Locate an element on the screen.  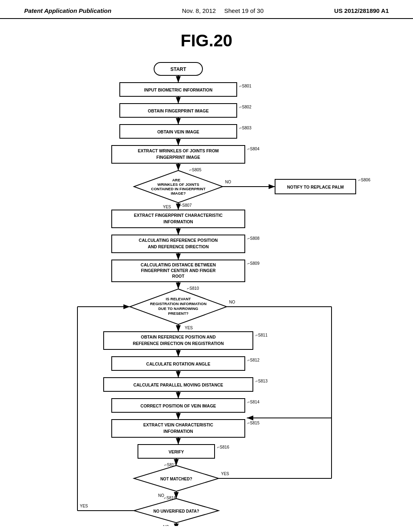
svg-text: ⌐S805 is located at coordinates (196, 170).